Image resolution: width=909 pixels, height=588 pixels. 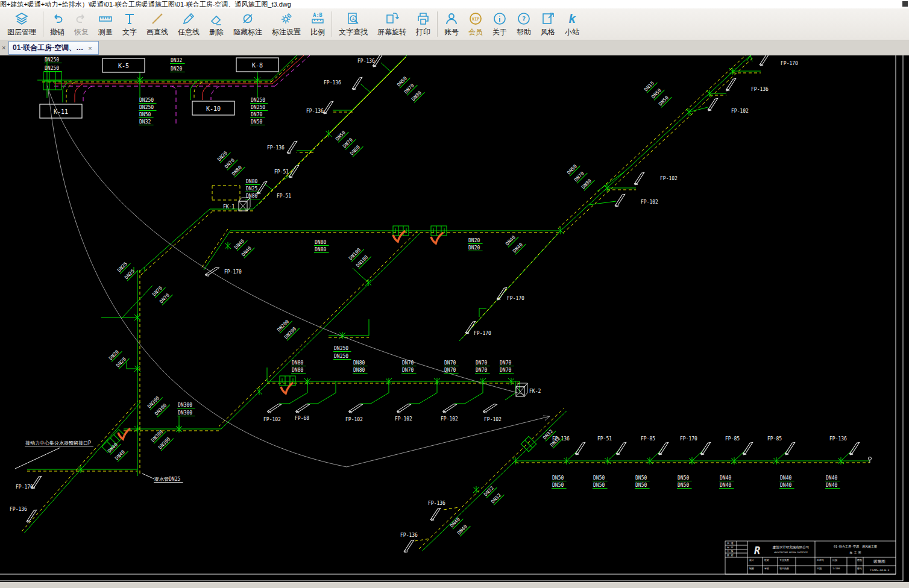 What do you see at coordinates (353, 19) in the screenshot?
I see `text-find-icon: A` at bounding box center [353, 19].